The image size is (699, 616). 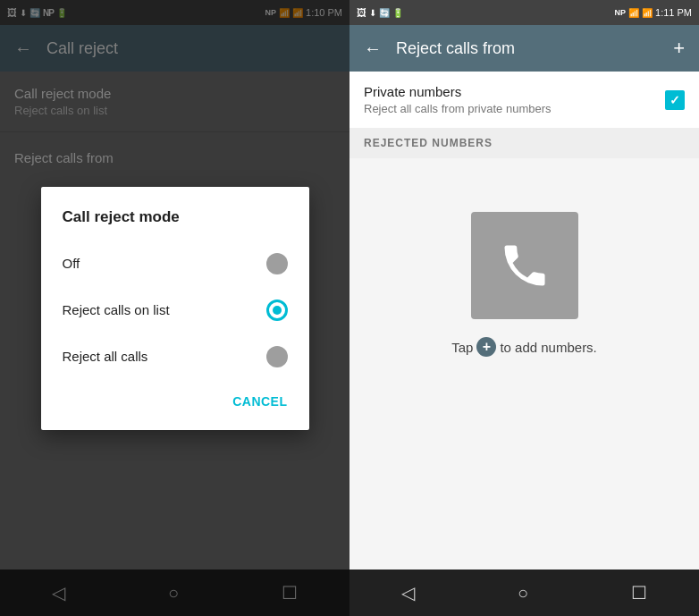 I want to click on radio-reject-all, so click(x=277, y=357).